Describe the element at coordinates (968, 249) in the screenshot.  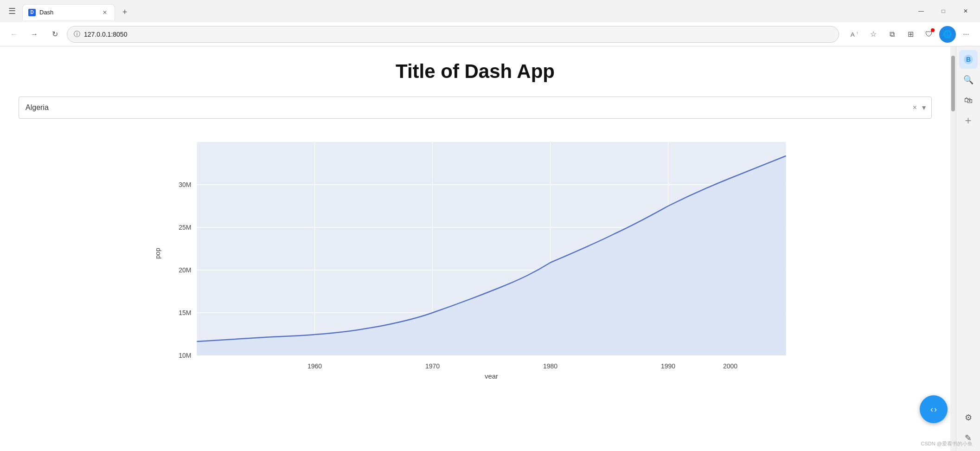
I see `right-sidebar: B 🔍 🛍 + ⚙ ✎` at that location.